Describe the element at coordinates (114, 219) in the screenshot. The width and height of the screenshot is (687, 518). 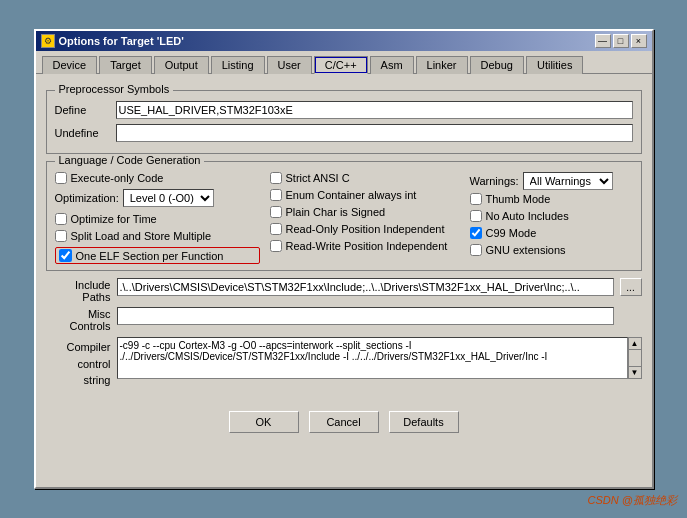
I see `optimize-time-label: Optimize for Time` at that location.